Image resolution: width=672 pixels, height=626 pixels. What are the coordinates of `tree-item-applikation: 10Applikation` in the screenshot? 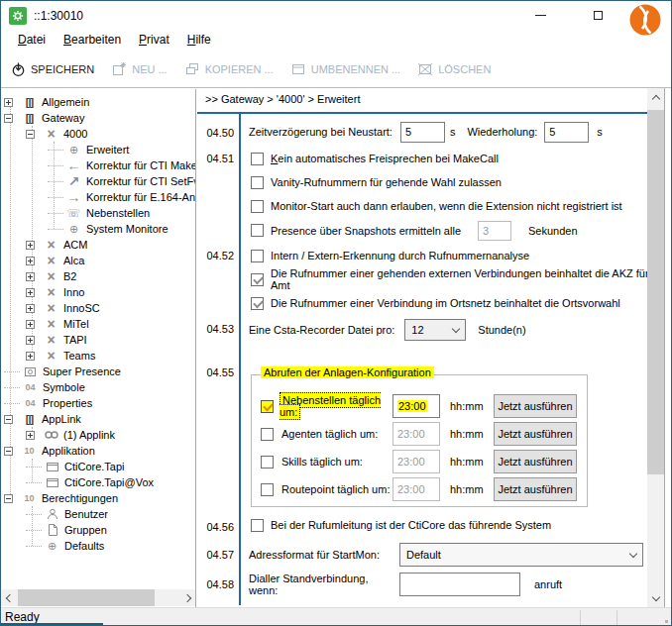 It's located at (98, 451).